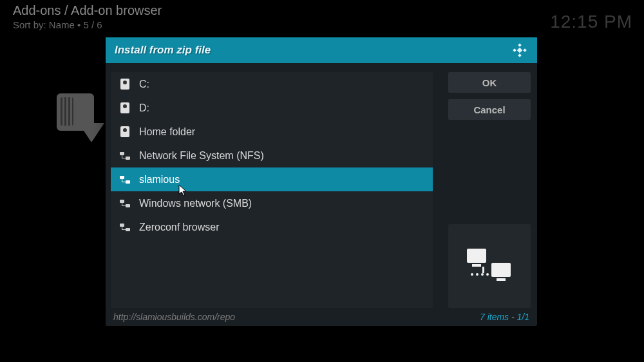  What do you see at coordinates (58, 24) in the screenshot?
I see `sort-info: Sort by: Name • 5 / 6` at bounding box center [58, 24].